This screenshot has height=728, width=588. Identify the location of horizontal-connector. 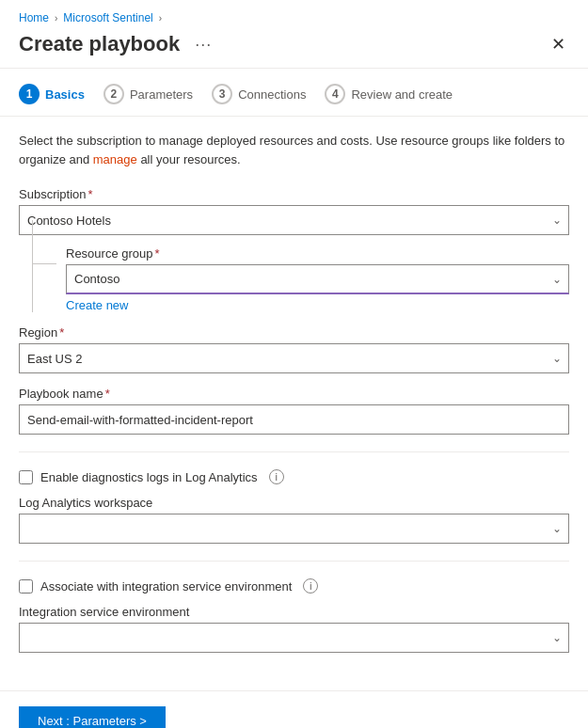
(44, 263).